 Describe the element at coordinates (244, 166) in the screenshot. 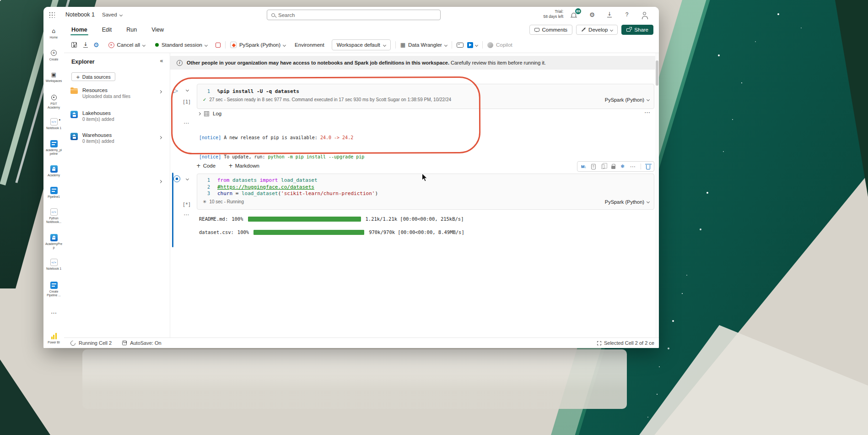

I see `add-markdown-cell-button: + Markdown` at that location.